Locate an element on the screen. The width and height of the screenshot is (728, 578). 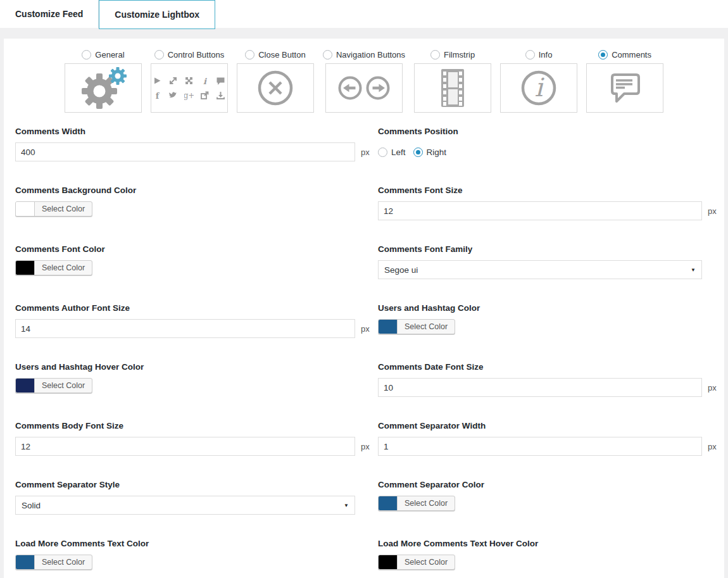
info-circle-icon: i is located at coordinates (539, 88).